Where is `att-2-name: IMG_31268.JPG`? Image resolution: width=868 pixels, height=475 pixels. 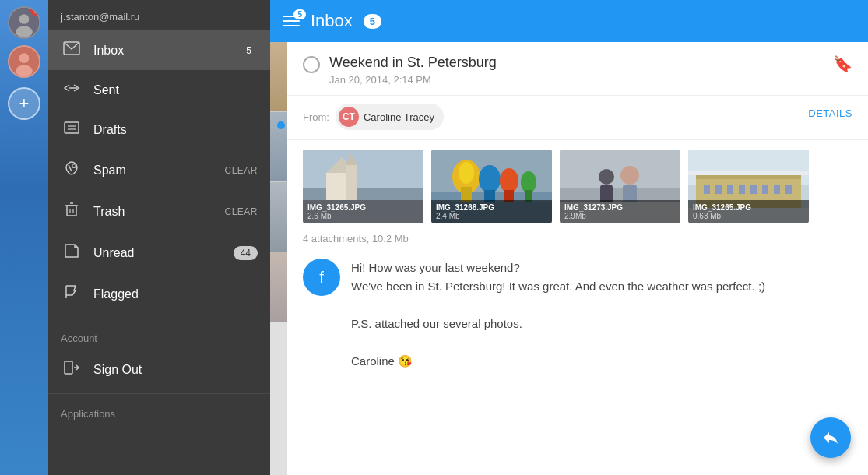 att-2-name: IMG_31268.JPG is located at coordinates (492, 207).